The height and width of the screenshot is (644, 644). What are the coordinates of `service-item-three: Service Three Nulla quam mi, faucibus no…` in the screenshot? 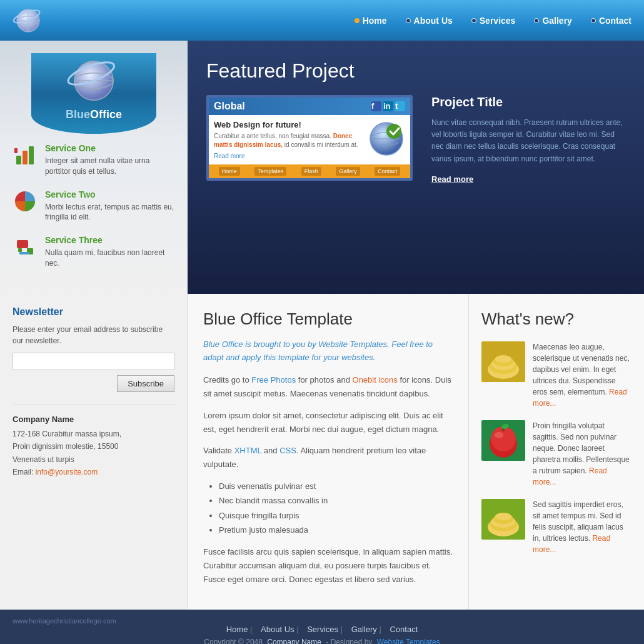 It's located at (94, 252).